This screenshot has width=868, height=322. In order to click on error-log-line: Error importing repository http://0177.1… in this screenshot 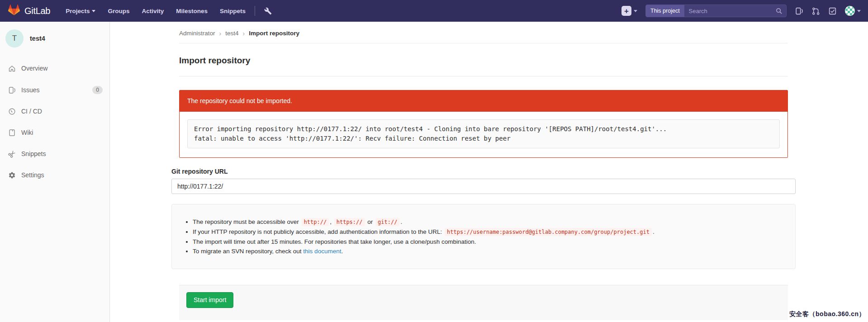, I will do `click(484, 129)`.